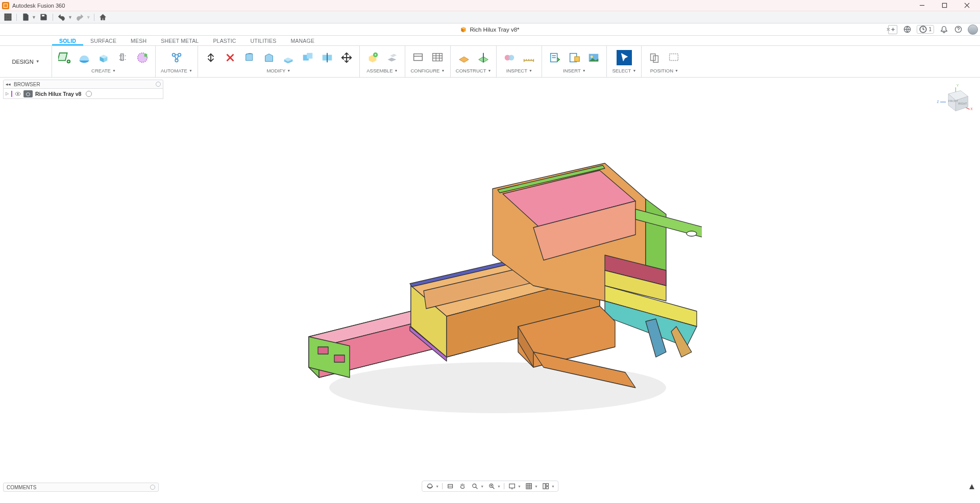  Describe the element at coordinates (922, 6) in the screenshot. I see `window-minimize-button` at that location.